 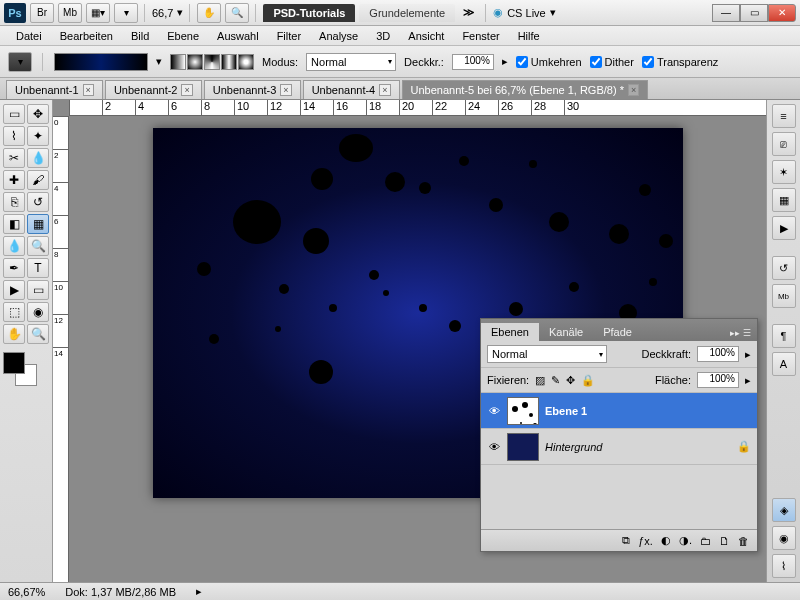 What do you see at coordinates (14, 268) in the screenshot?
I see `pen-tool: ✒` at bounding box center [14, 268].